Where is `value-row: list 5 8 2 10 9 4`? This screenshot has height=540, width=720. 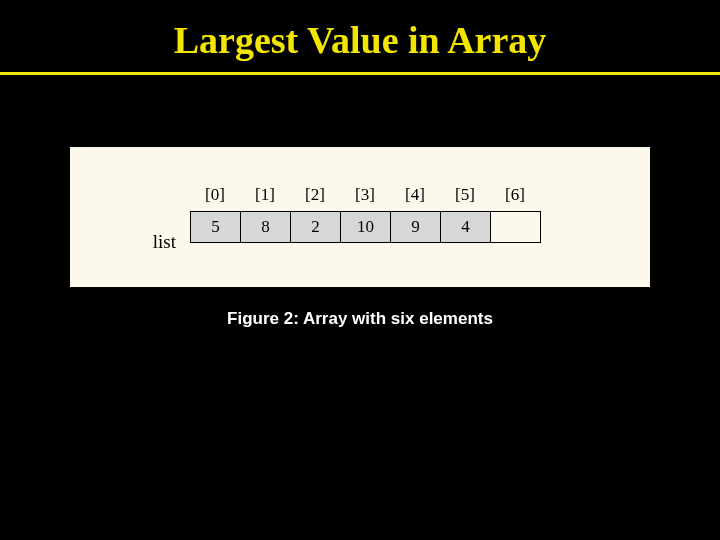
value-row: list 5 8 2 10 9 4 is located at coordinates (366, 227).